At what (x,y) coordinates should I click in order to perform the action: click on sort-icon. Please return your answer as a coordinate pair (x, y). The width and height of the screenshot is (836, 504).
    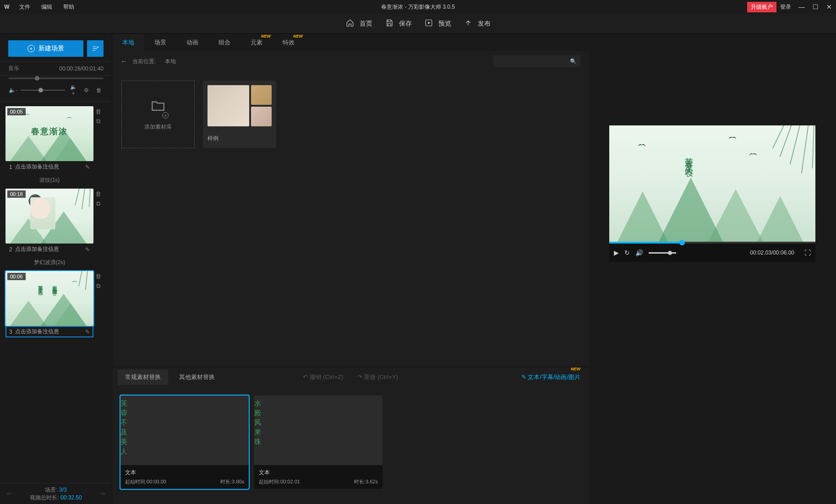
    Looking at the image, I should click on (95, 49).